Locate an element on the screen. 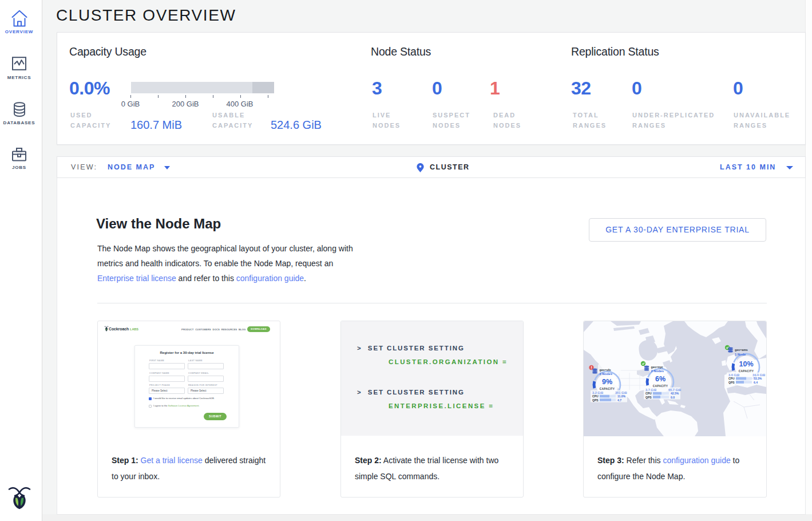  svg-text: 3.2 GiB is located at coordinates (597, 393).